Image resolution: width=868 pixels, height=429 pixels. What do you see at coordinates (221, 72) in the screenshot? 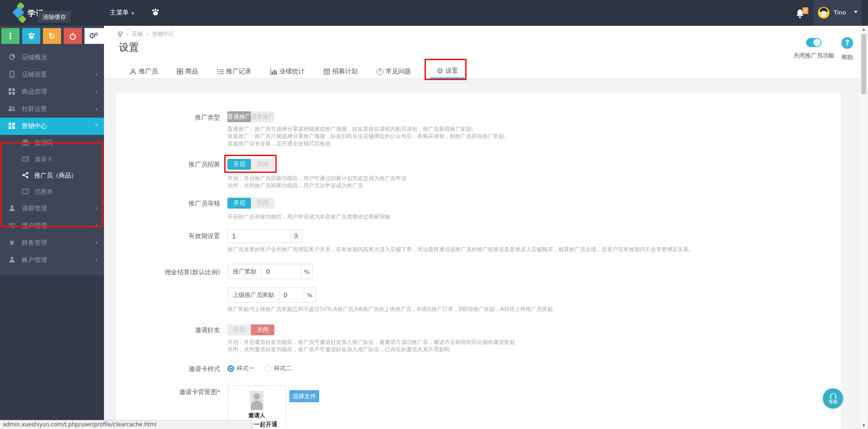
I see `list-icon` at bounding box center [221, 72].